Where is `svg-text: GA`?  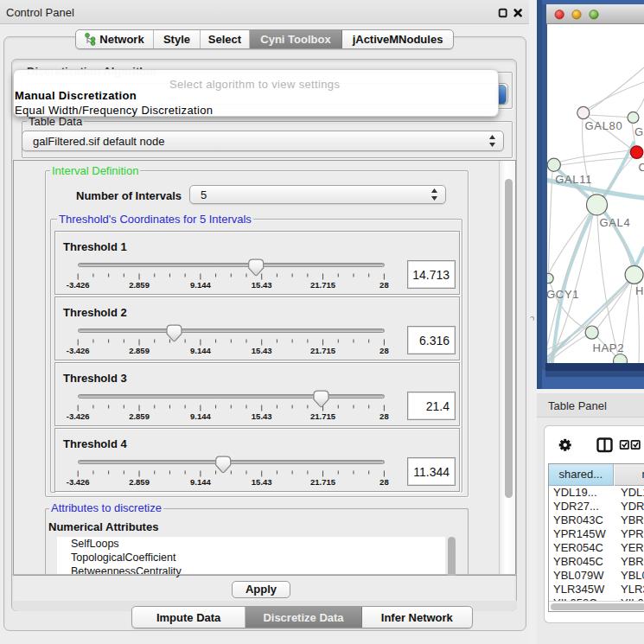 svg-text: GA is located at coordinates (640, 131).